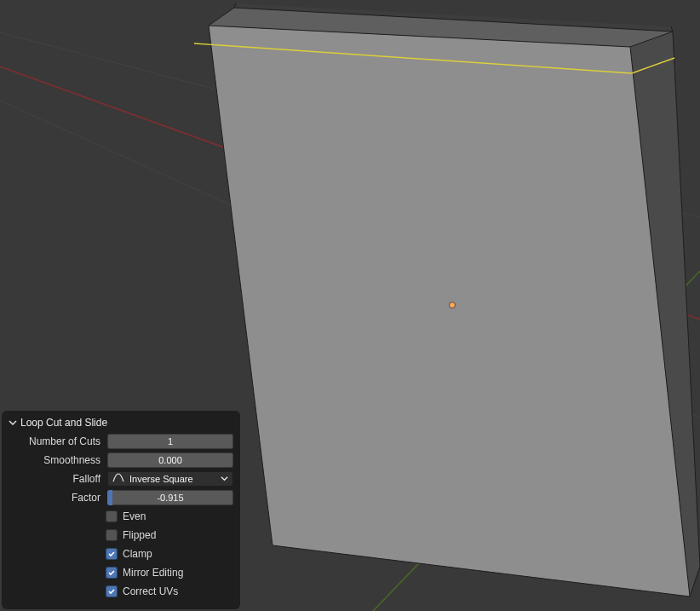 The image size is (700, 611). Describe the element at coordinates (55, 498) in the screenshot. I see `factor-label: Factor` at that location.